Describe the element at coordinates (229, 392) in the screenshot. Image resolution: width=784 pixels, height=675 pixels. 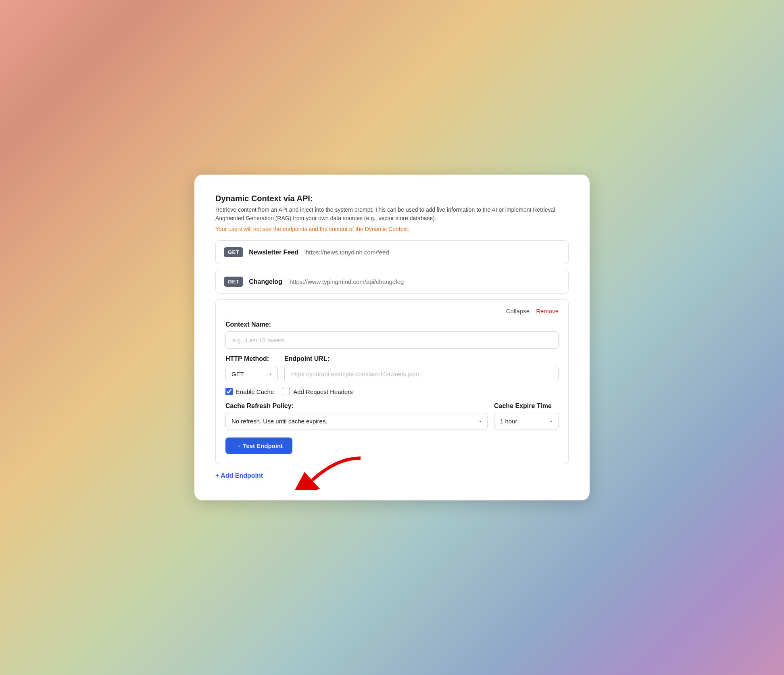
I see `enable-cache-checkbox` at that location.